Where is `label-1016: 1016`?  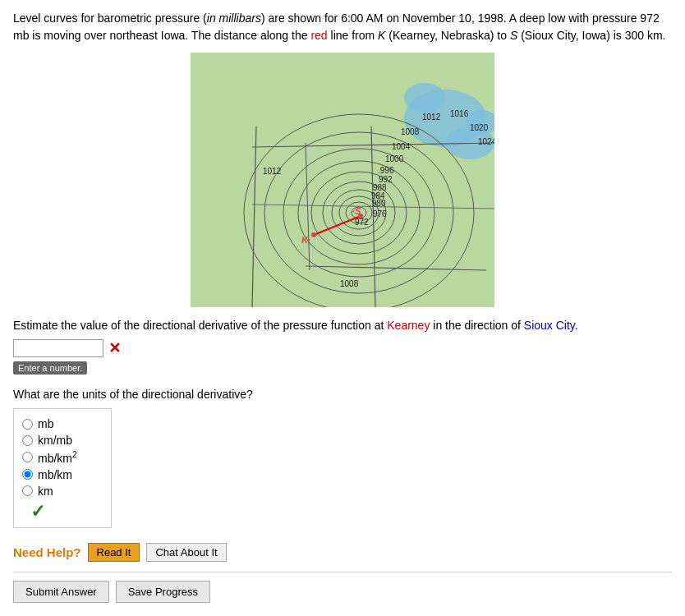
label-1016: 1016 is located at coordinates (460, 113).